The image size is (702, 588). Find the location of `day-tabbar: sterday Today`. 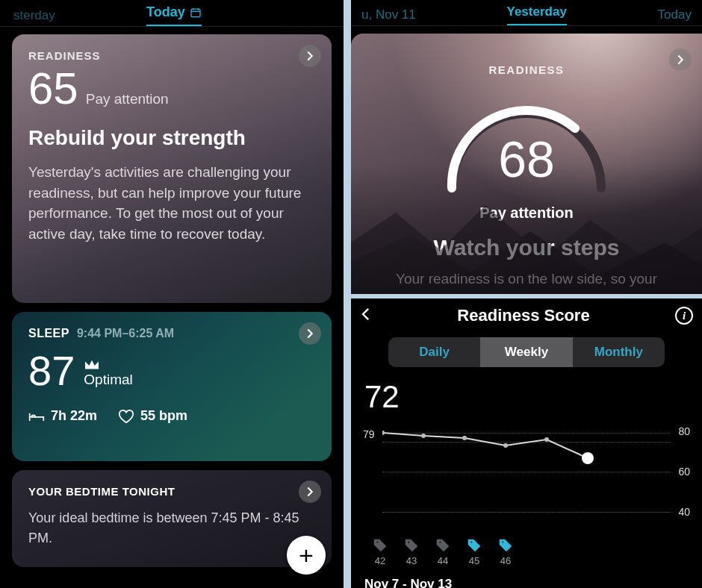

day-tabbar: sterday Today is located at coordinates (172, 13).